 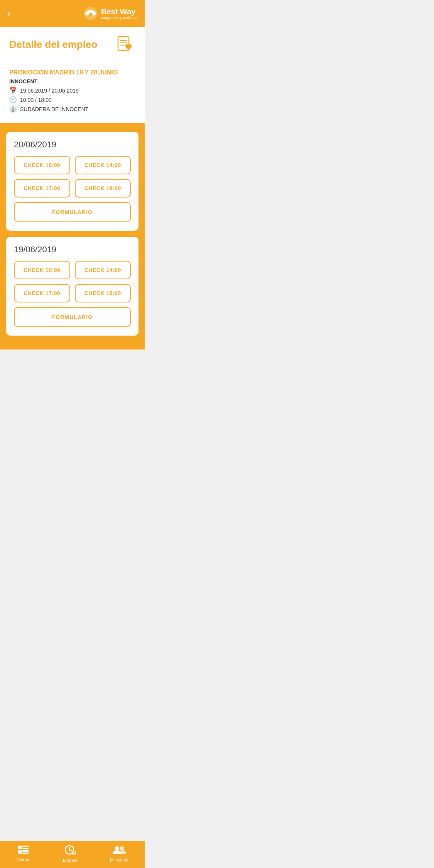 What do you see at coordinates (13, 100) in the screenshot?
I see `clock-icon: 🕙` at bounding box center [13, 100].